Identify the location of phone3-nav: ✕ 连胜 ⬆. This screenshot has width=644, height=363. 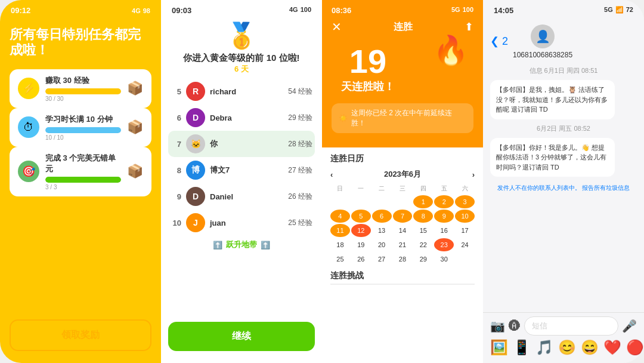
(402, 27).